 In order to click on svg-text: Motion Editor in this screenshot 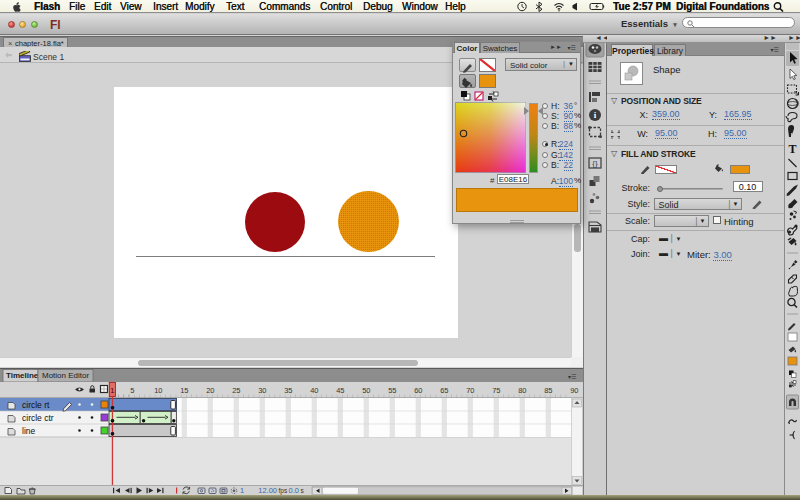, I will do `click(66, 376)`.